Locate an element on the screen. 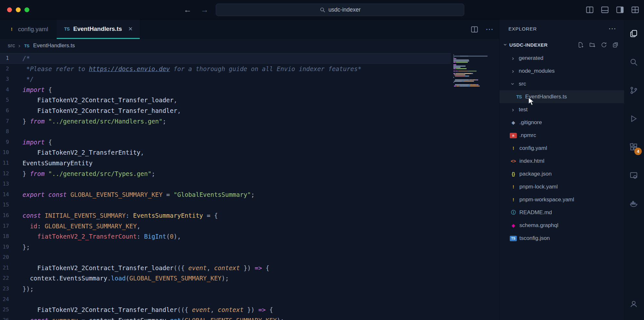 The image size is (644, 320). new-file-icon is located at coordinates (581, 45).